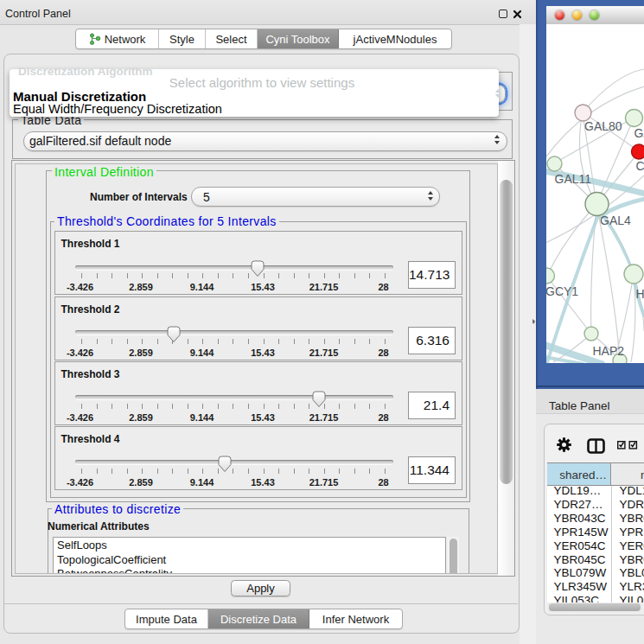  What do you see at coordinates (609, 351) in the screenshot?
I see `svg-text: HAP2` at bounding box center [609, 351].